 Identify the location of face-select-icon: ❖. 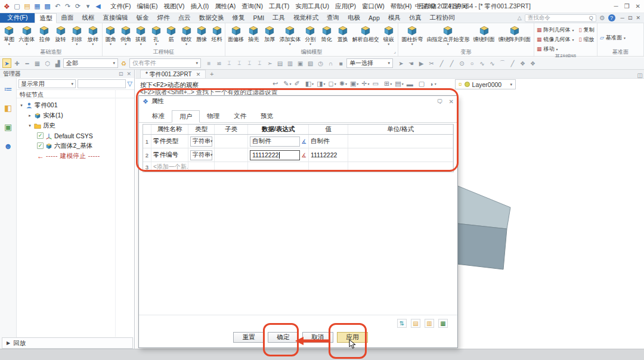
(522, 63).